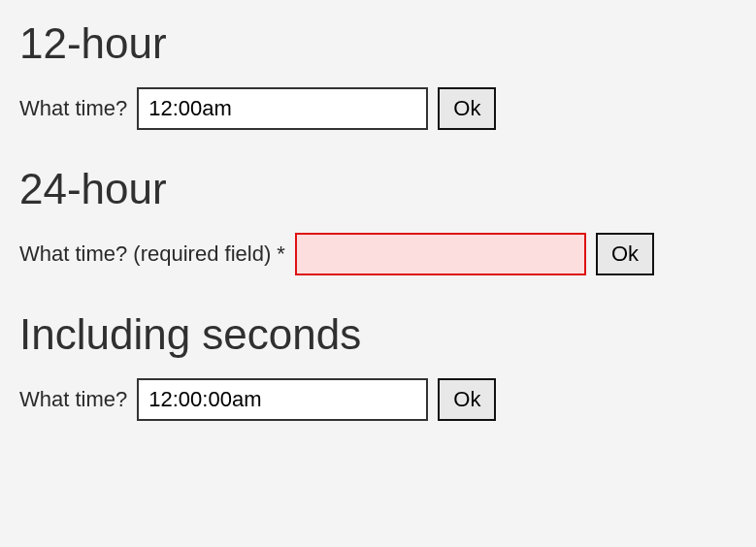 This screenshot has height=547, width=756. I want to click on label-12-hour: What time?, so click(74, 109).